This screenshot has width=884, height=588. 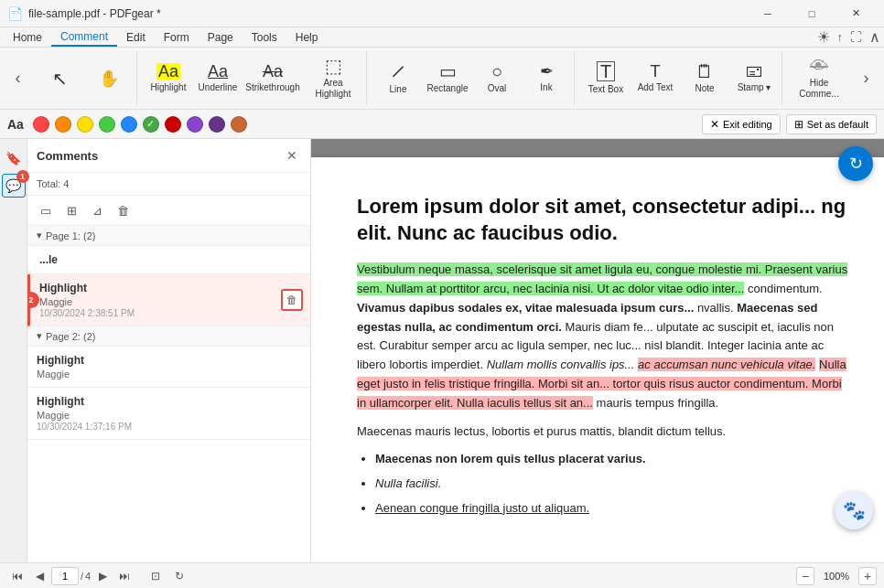 I want to click on share-icon: ↑, so click(x=840, y=37).